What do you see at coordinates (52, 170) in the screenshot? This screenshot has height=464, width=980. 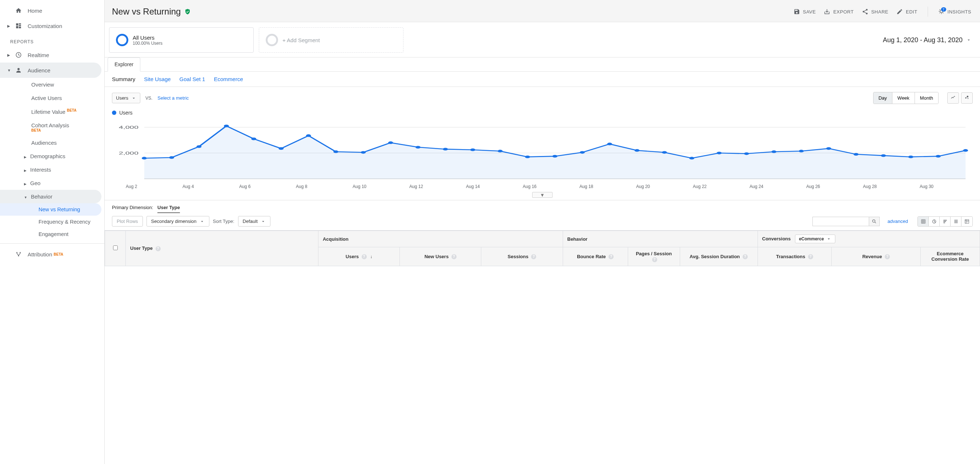 I see `nav-interests: Interests` at bounding box center [52, 170].